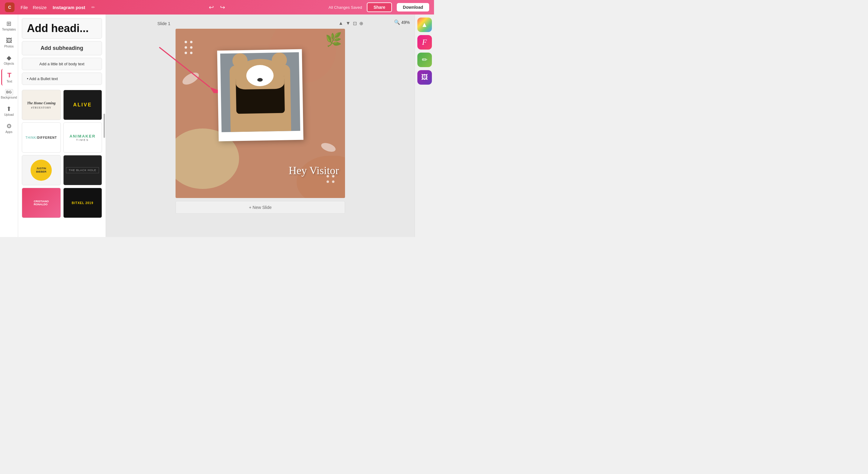  Describe the element at coordinates (425, 42) in the screenshot. I see `font-icon: F` at that location.